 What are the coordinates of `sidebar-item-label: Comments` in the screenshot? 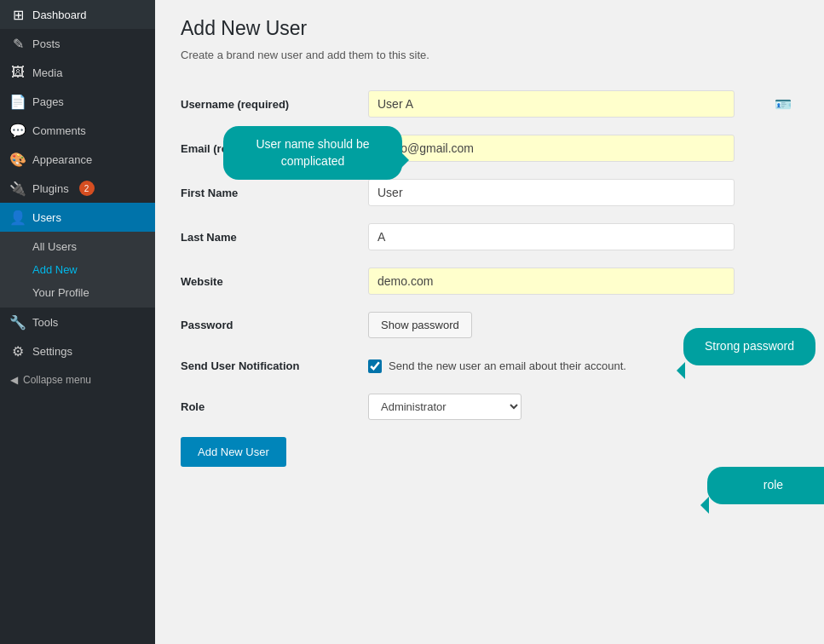 It's located at (60, 131).